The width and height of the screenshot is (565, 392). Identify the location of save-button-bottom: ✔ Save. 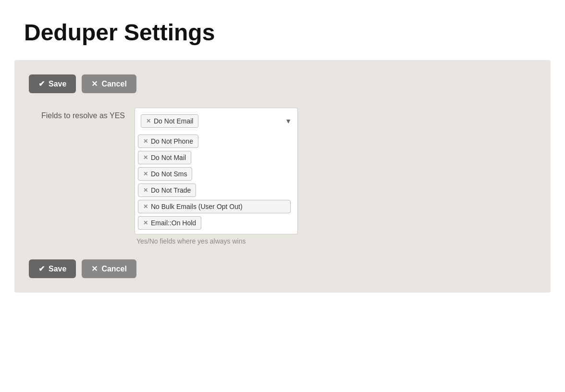
(52, 269).